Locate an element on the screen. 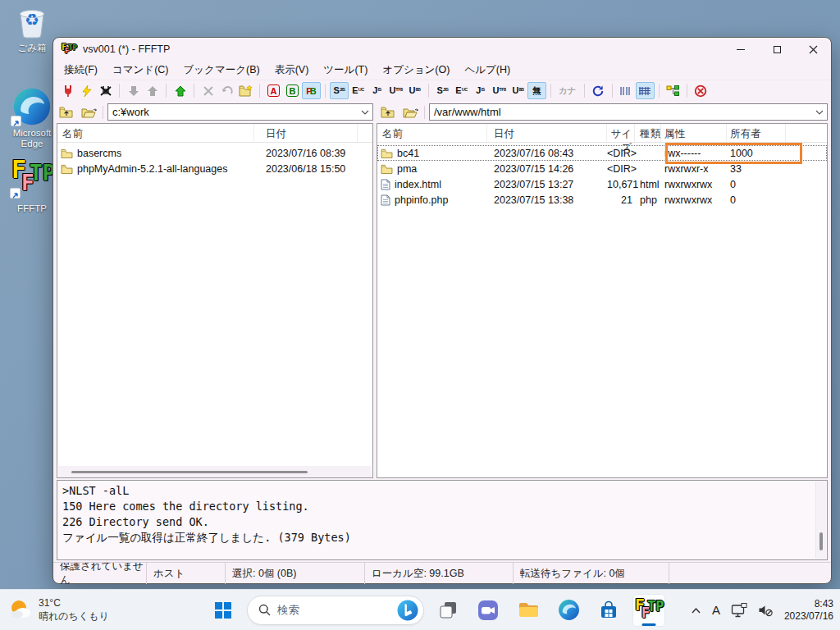 The width and height of the screenshot is (840, 630). connect-button is located at coordinates (67, 90).